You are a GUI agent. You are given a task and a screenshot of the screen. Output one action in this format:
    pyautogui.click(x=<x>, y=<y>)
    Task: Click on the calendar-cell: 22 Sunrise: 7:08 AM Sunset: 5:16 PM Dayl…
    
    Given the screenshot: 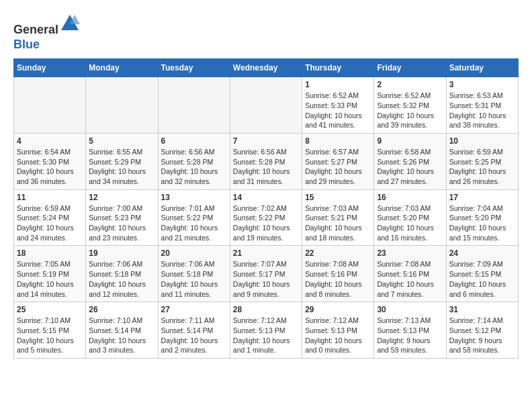 What is the action you would take?
    pyautogui.click(x=339, y=274)
    